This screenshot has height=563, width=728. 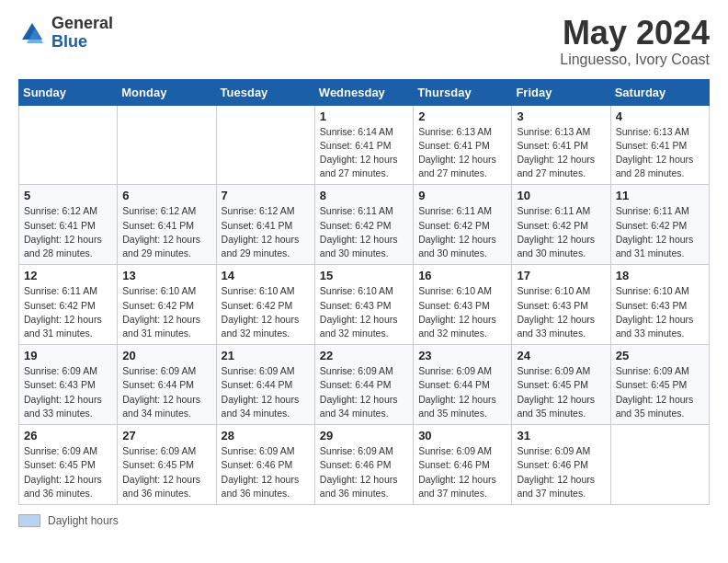 I want to click on day-number: 22, so click(x=364, y=355).